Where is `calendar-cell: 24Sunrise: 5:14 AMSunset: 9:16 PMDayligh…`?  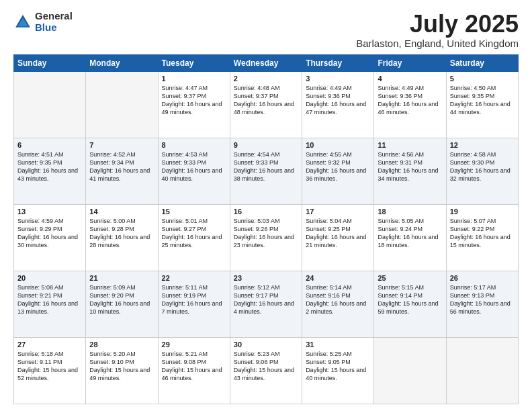
calendar-cell: 24Sunrise: 5:14 AMSunset: 9:16 PMDayligh… is located at coordinates (339, 304).